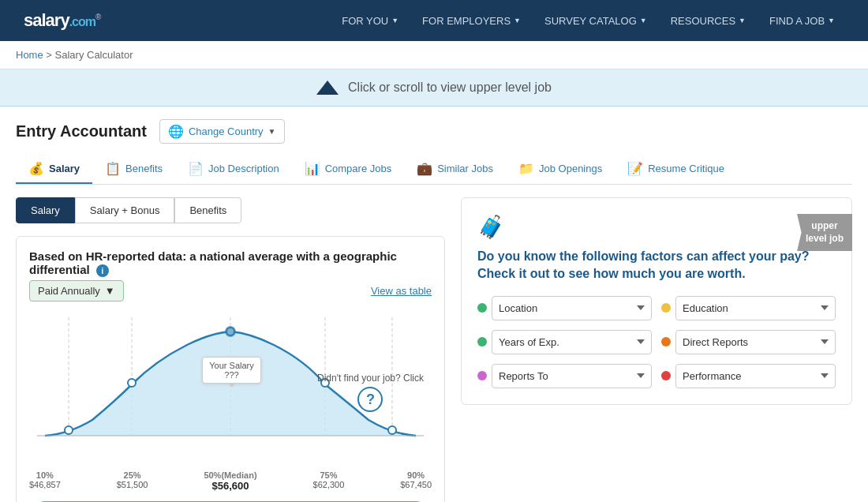  Describe the element at coordinates (196, 169) in the screenshot. I see `job-desc-tab-icon: 📄` at that location.